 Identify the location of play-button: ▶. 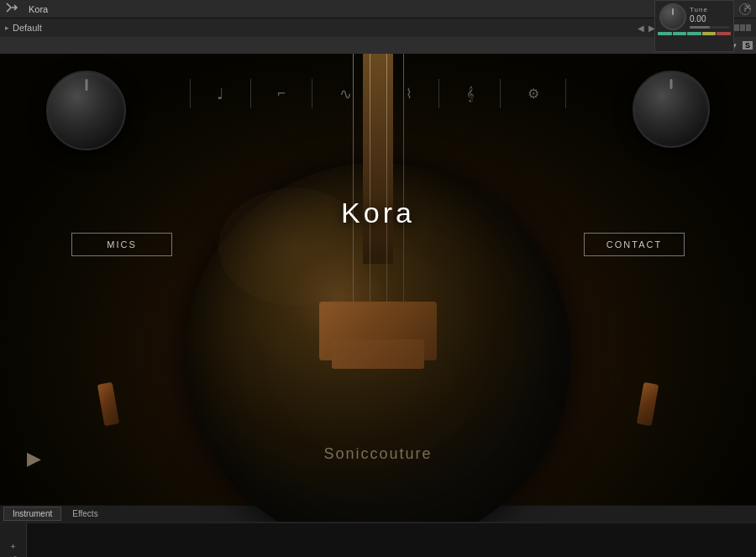
(34, 459).